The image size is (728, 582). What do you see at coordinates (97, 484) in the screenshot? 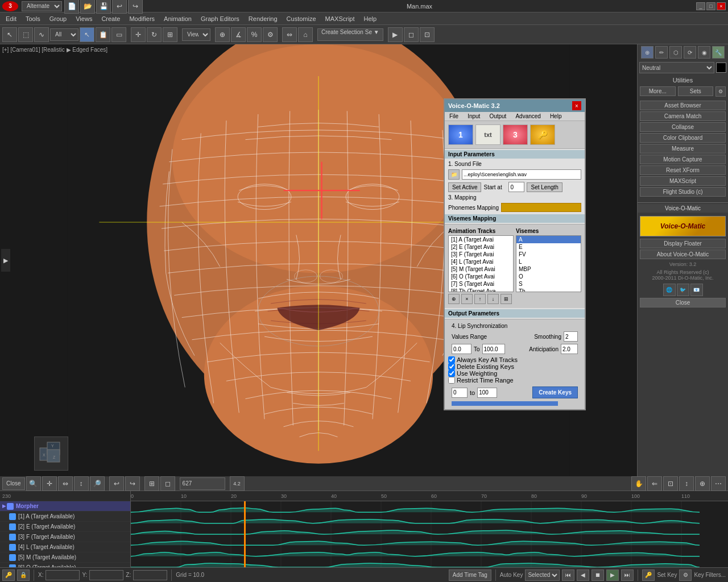
I see `tl-zoom-btn: 🔎` at bounding box center [97, 484].